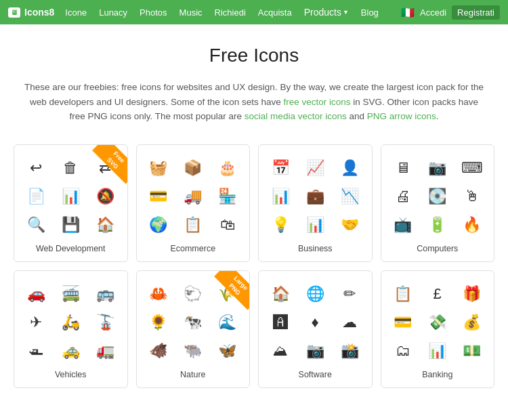  What do you see at coordinates (194, 329) in the screenshot?
I see `category-card-nature: Large PNG🦀🐑🌾🌻🐄🌊🐗🐃🦋Nature` at bounding box center [194, 329].